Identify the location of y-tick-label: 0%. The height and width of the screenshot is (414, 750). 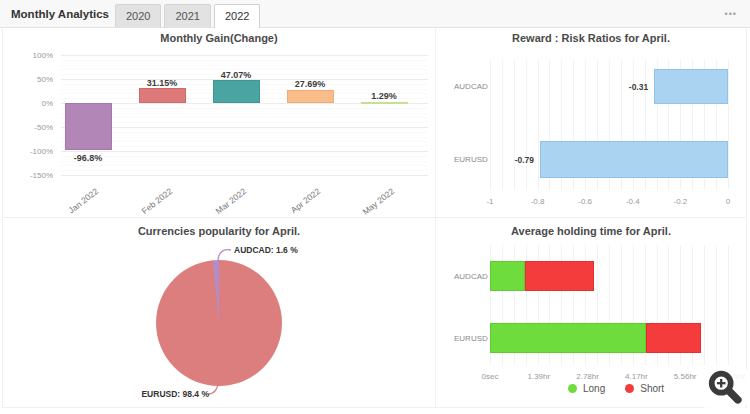
(32, 104).